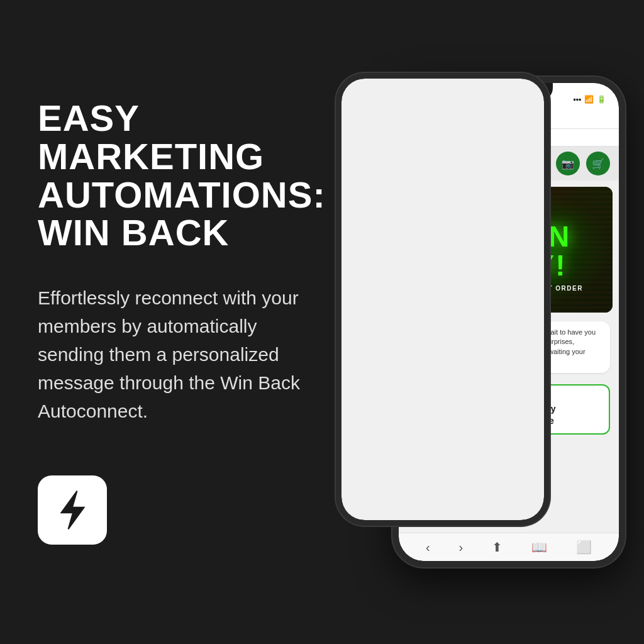 This screenshot has width=644, height=644. What do you see at coordinates (509, 547) in the screenshot?
I see `browser-bar: ‹ › ⬆ 📖 ⬜` at bounding box center [509, 547].